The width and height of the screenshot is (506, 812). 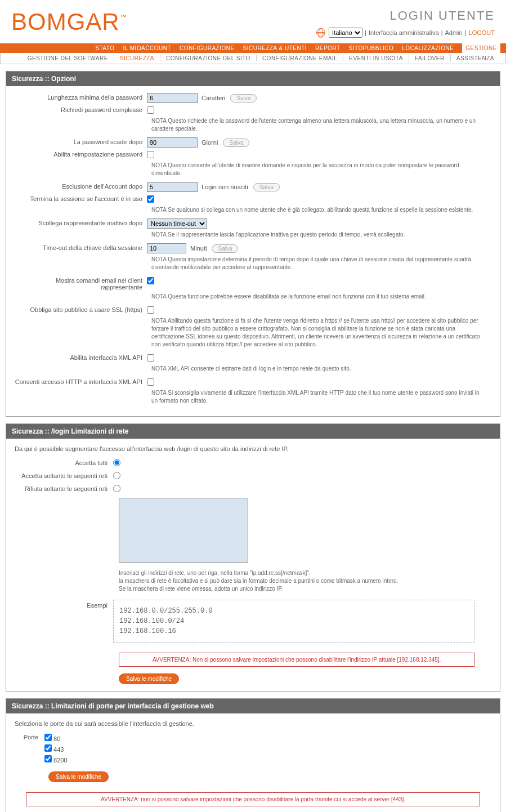 I want to click on complex-pw-note: NOTA Questo richiede che la password del…, so click(x=317, y=125).